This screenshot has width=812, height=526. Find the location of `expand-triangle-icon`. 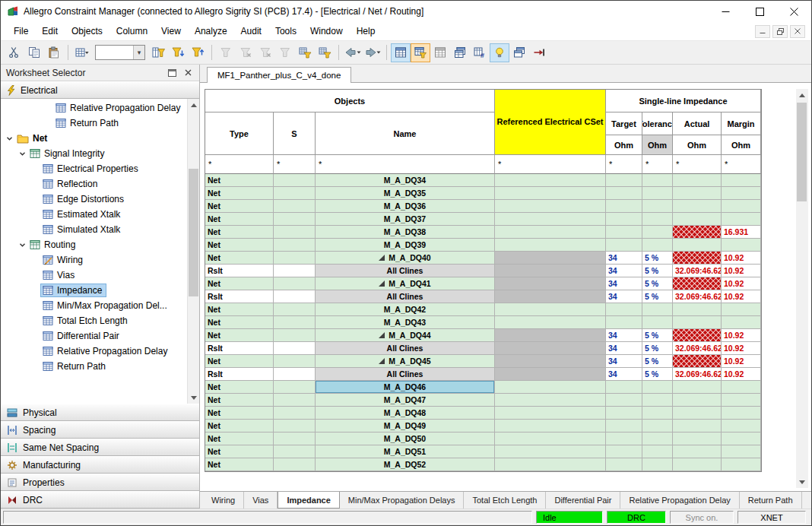

expand-triangle-icon is located at coordinates (382, 361).